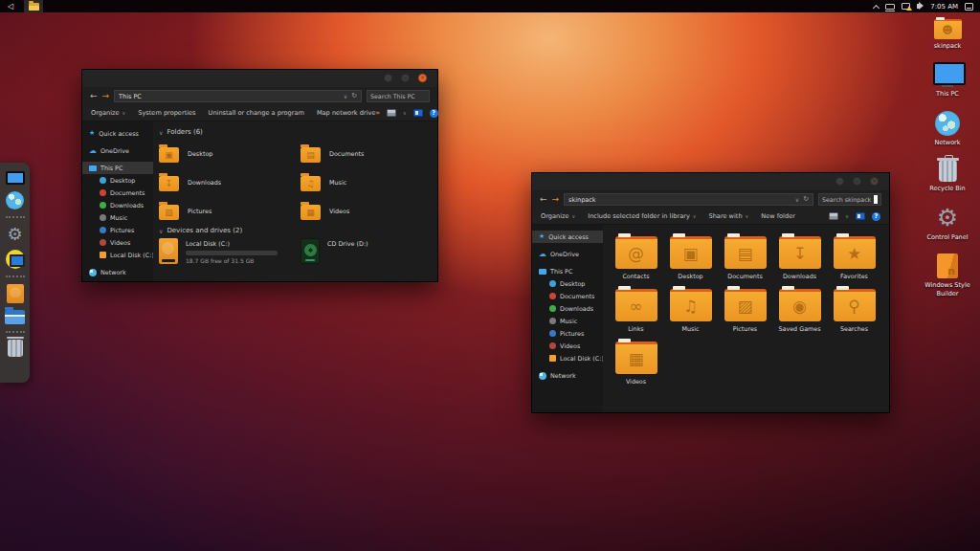  Describe the element at coordinates (389, 78) in the screenshot. I see `minimize-button` at that location.